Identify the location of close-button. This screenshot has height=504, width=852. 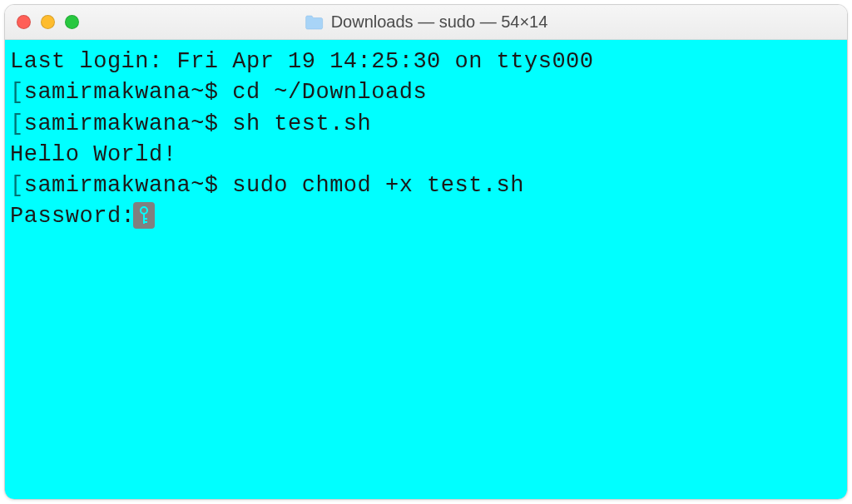
(23, 22).